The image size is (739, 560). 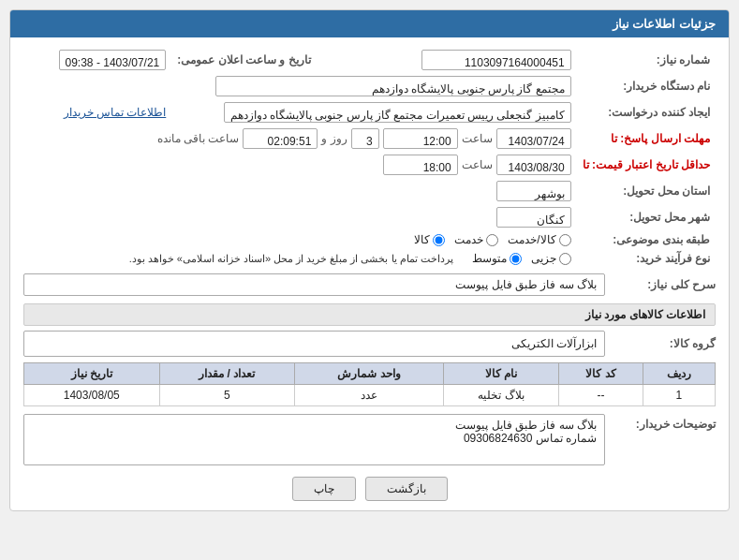 I want to click on description-value: بلاگ سه فاز طبق فایل پیوست, so click(x=315, y=285).